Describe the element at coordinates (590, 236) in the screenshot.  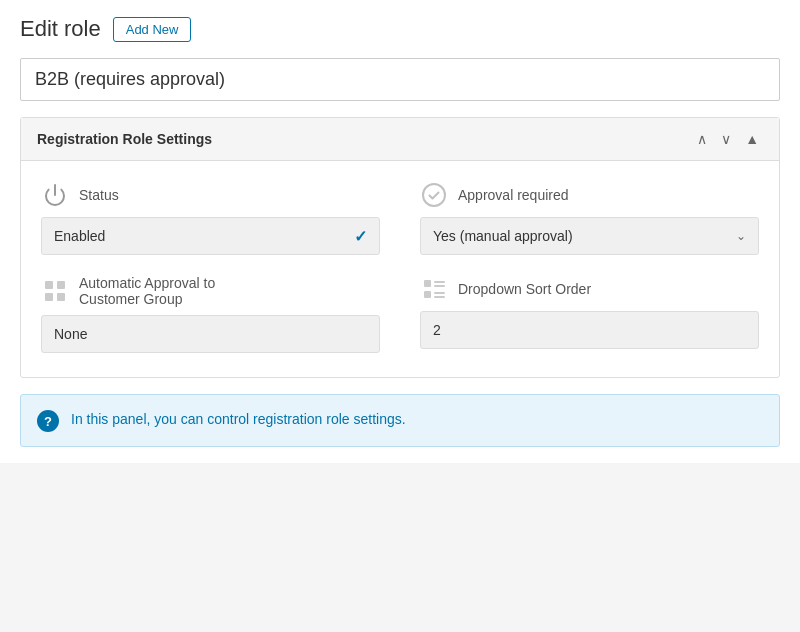
I see `approval-required-dropdown: Yes (manual approval) ⌄` at that location.